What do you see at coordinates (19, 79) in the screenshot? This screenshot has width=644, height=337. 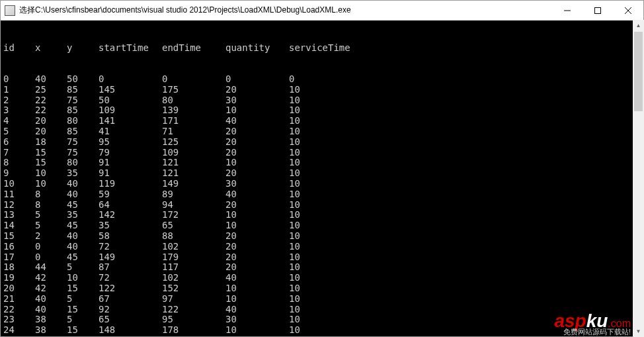 I see `cell-id: 0` at bounding box center [19, 79].